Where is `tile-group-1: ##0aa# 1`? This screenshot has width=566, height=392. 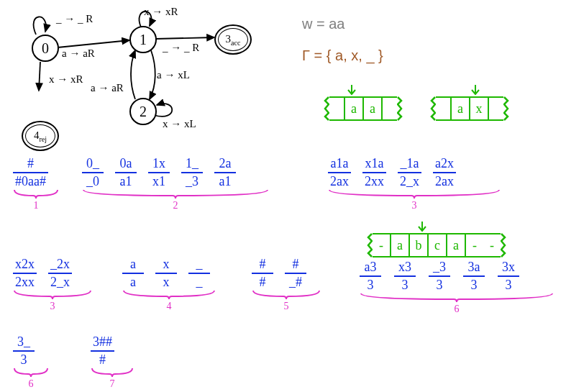 tile-group-1: ##0aa# 1 is located at coordinates (36, 184).